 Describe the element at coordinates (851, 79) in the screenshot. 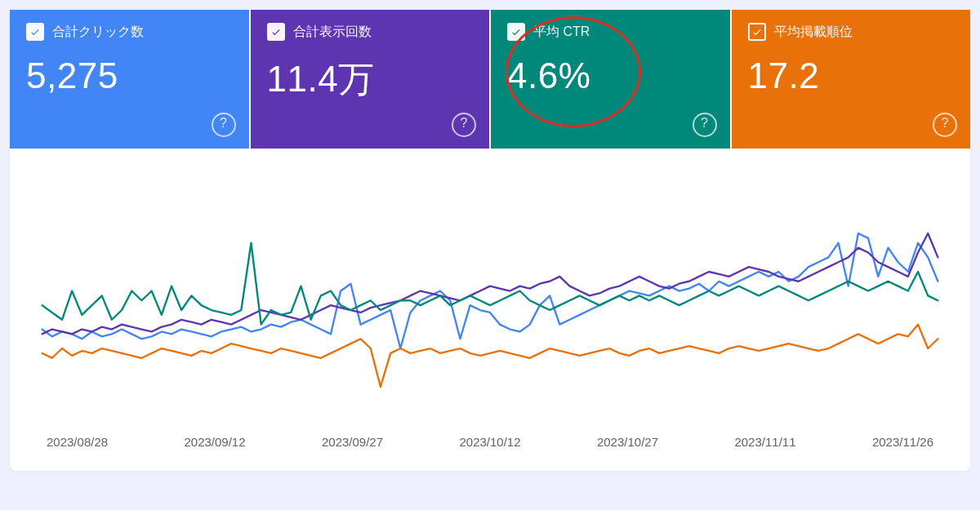

I see `tile-position: 平均掲載順位 17.2 ?` at that location.